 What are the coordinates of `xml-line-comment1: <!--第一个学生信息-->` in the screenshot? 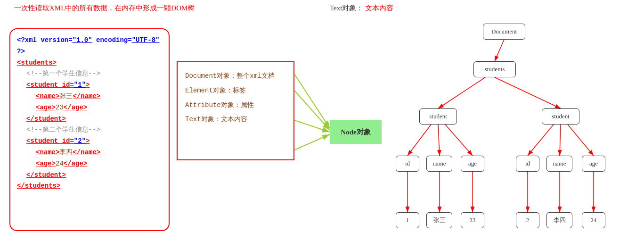 It's located at (90, 74).